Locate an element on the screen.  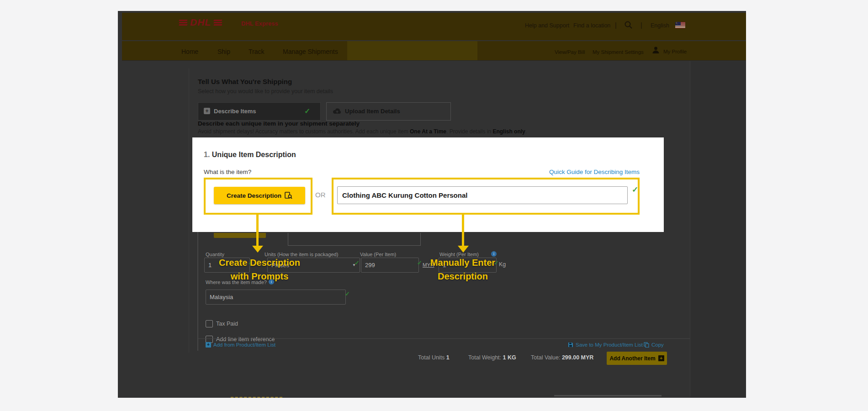
brand-name: DHL Express is located at coordinates (259, 24).